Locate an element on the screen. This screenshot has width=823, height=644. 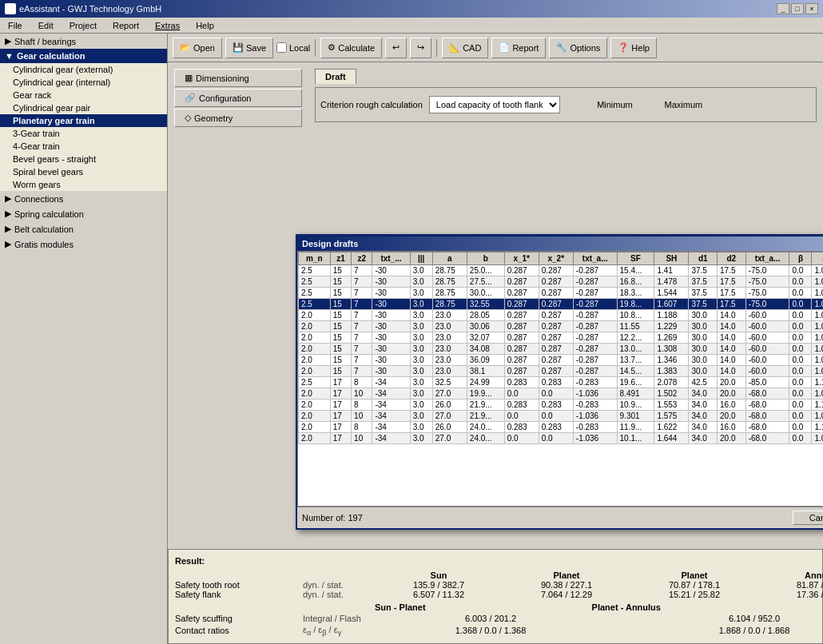
minimize-button: _ is located at coordinates (783, 9).